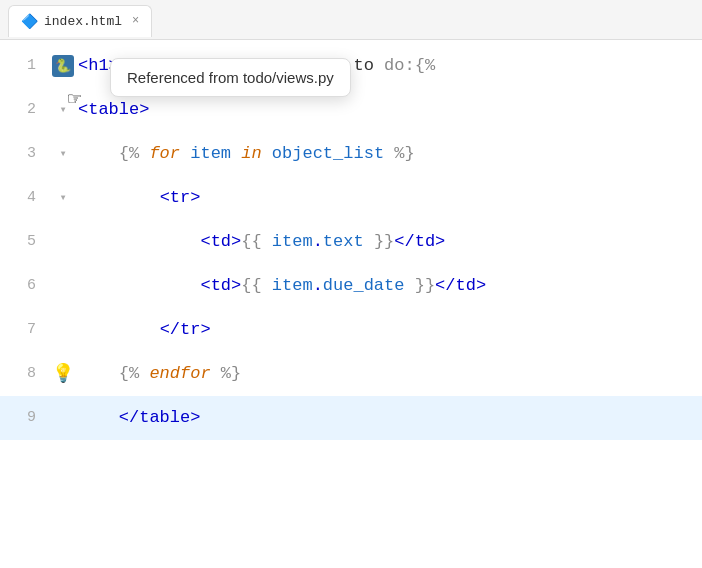 Image resolution: width=702 pixels, height=568 pixels. What do you see at coordinates (351, 374) in the screenshot?
I see `code-line-8: 8 💡 {% endfor %}` at bounding box center [351, 374].